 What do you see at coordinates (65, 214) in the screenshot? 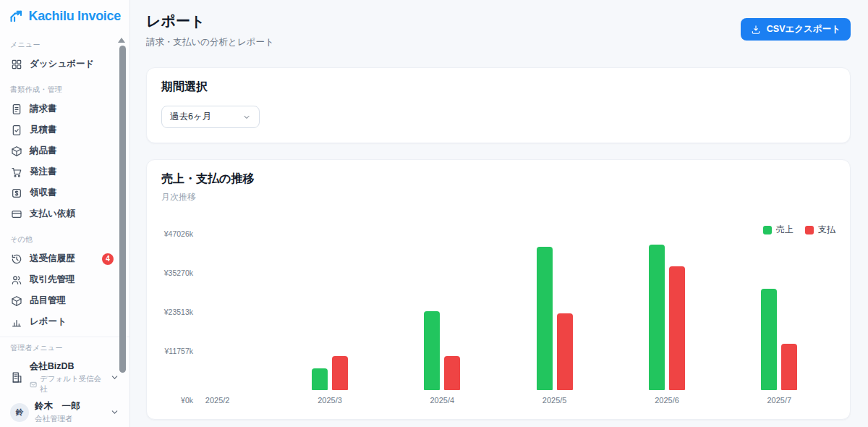
I see `sidebar-item-payment-requests: 支払い依頼` at bounding box center [65, 214].